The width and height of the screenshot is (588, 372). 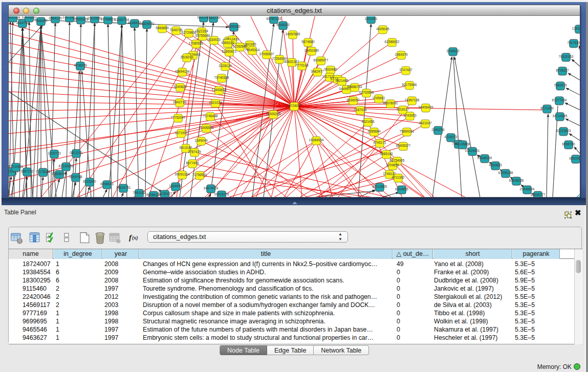 What do you see at coordinates (321, 60) in the screenshot?
I see `svg-text: 60385977` at bounding box center [321, 60].